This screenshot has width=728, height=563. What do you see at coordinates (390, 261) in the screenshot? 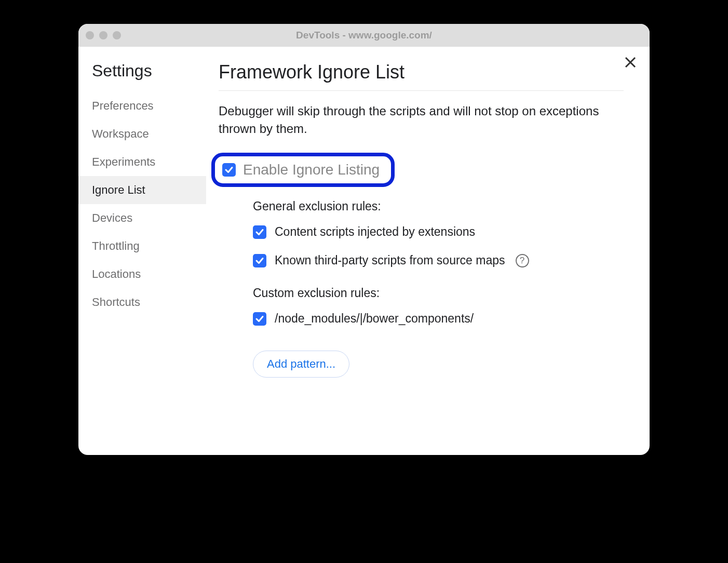
I see `rule-label: Known third-party scripts from source ma…` at bounding box center [390, 261].